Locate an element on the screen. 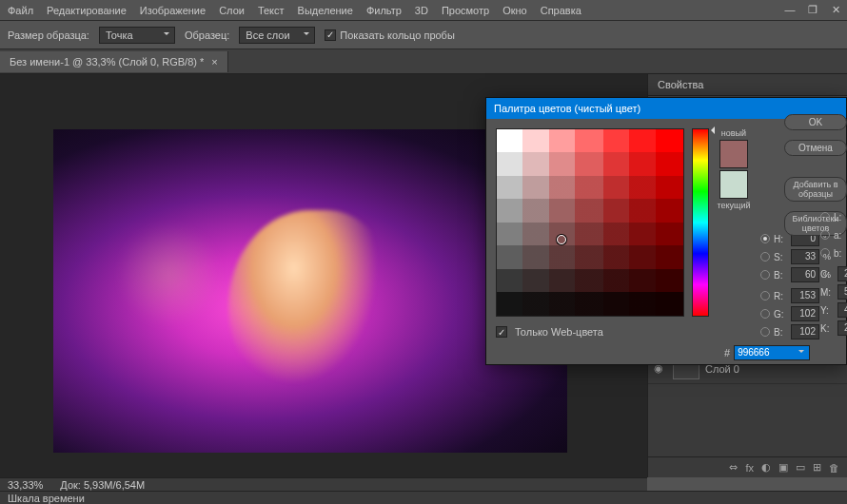  menu-select: Выделение is located at coordinates (325, 10).